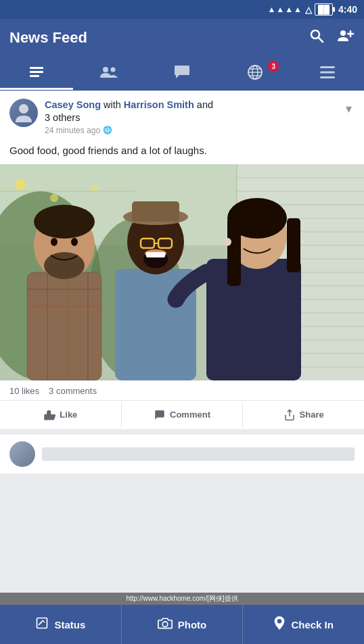 The width and height of the screenshot is (364, 644). Describe the element at coordinates (22, 454) in the screenshot. I see `preview-avatar` at that location.